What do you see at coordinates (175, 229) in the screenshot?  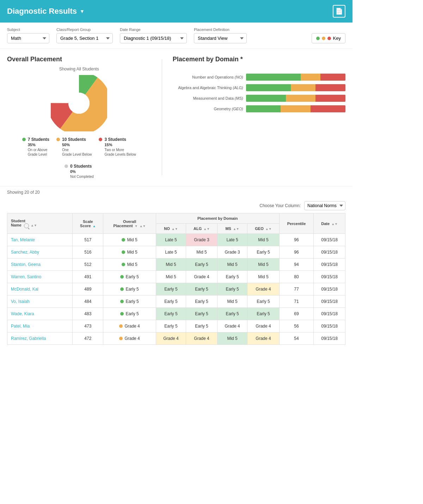 I see `no-sort-icon: ▲▼` at bounding box center [175, 229].